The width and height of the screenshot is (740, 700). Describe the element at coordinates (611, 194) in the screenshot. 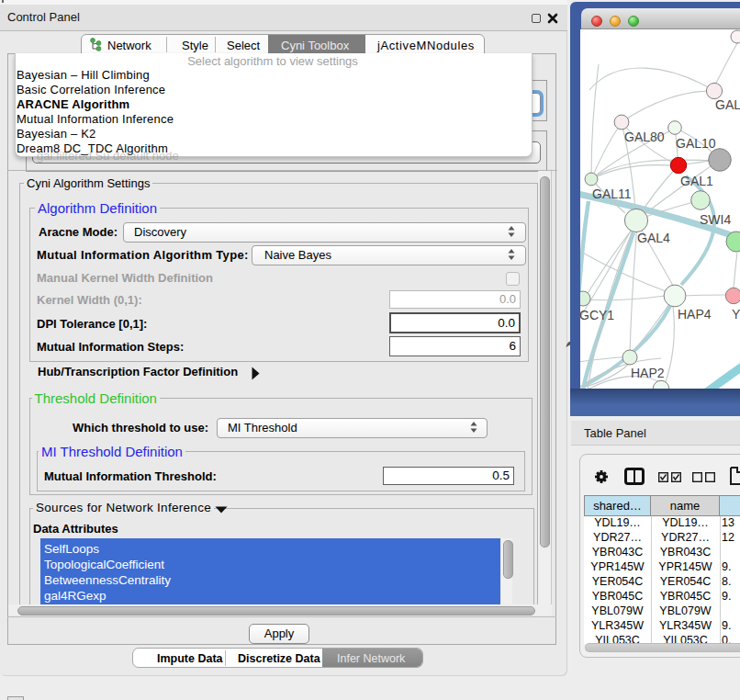

I see `svg-text: GAL11` at that location.